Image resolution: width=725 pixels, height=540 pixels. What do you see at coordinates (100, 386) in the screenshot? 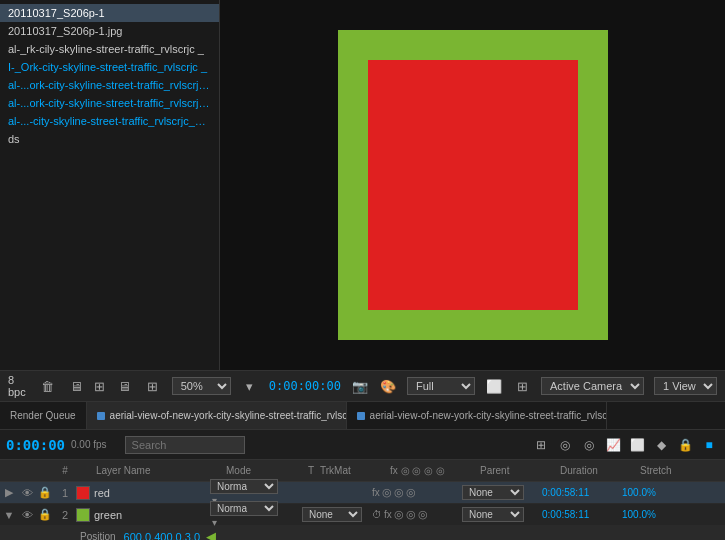
I see `grid-icon: ⊞` at bounding box center [100, 386].